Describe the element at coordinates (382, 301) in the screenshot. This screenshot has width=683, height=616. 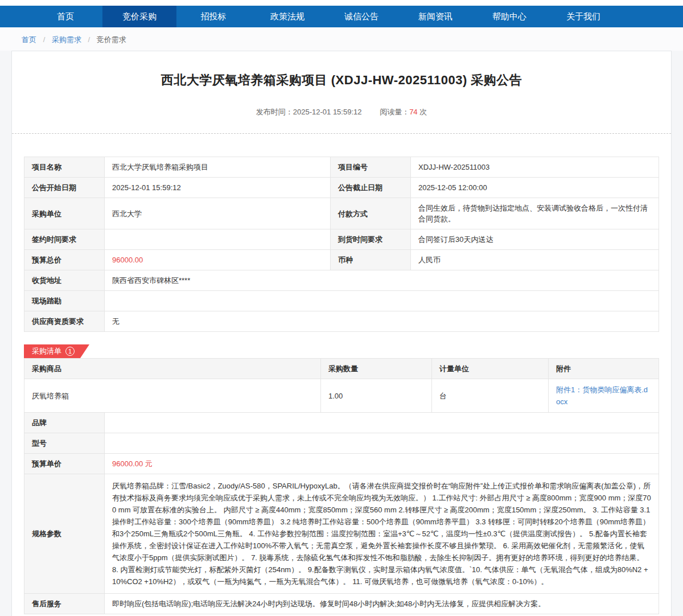
I see `site-survey-value` at that location.